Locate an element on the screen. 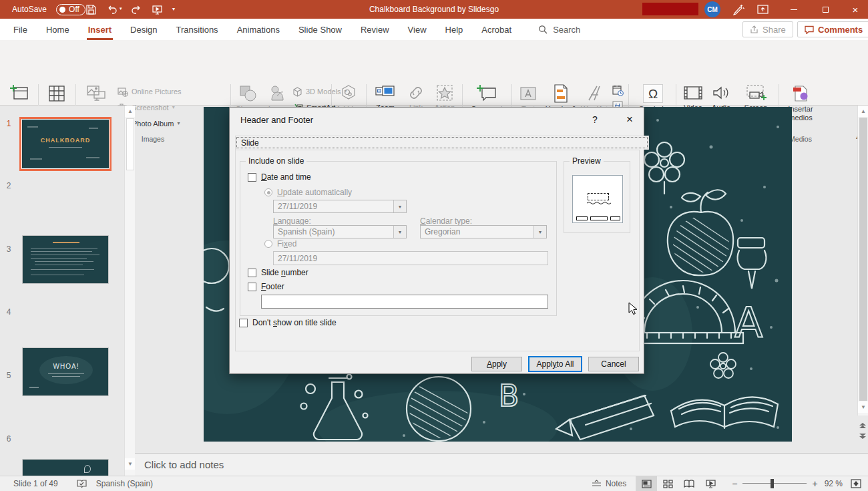  notes-toggle-icon is located at coordinates (597, 484).